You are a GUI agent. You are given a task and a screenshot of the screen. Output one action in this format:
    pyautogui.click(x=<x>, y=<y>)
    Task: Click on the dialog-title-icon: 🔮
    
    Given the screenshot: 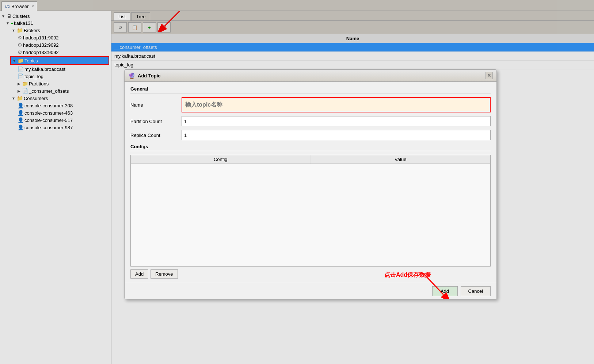 What is the action you would take?
    pyautogui.click(x=132, y=76)
    